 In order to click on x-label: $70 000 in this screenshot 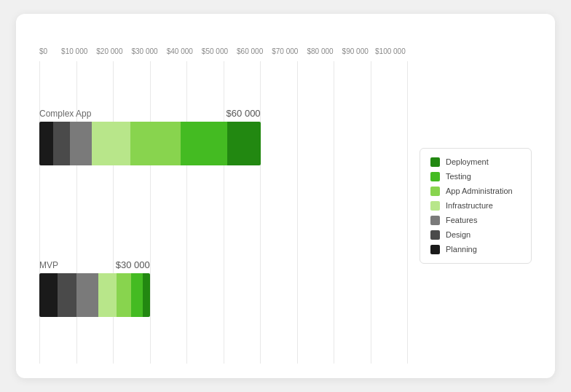, I will do `click(285, 51)`.